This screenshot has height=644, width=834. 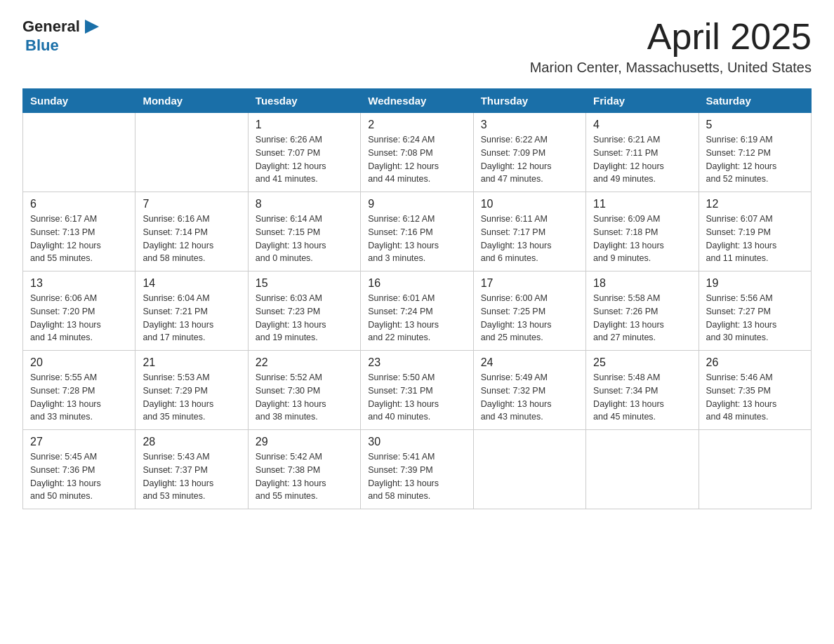 What do you see at coordinates (529, 160) in the screenshot?
I see `day-info: Sunrise: 6:22 AM Sunset: 7:09 PM Dayligh…` at bounding box center [529, 160].